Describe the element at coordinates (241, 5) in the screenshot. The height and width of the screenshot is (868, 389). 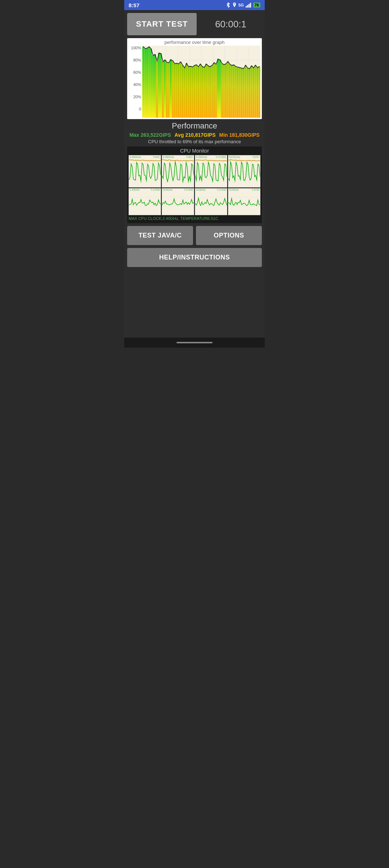
I see `5g-icon: 5G` at that location.